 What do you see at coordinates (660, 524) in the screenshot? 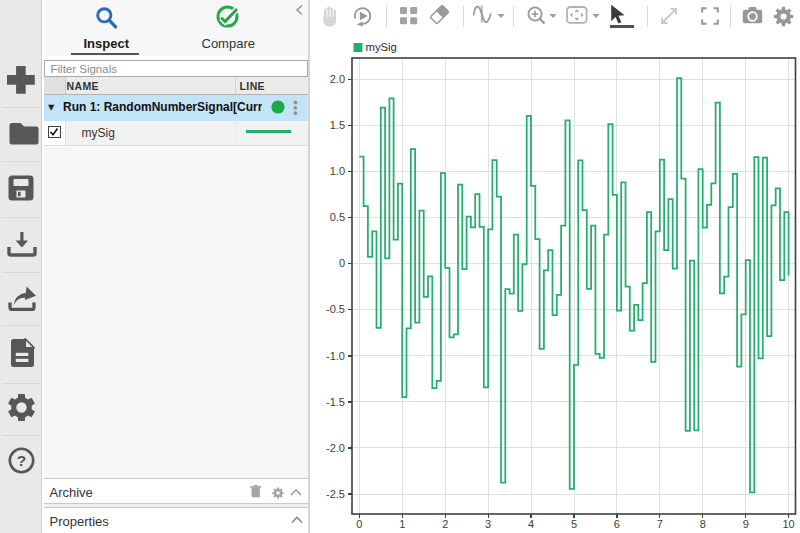
I see `svg-text: 7` at bounding box center [660, 524].